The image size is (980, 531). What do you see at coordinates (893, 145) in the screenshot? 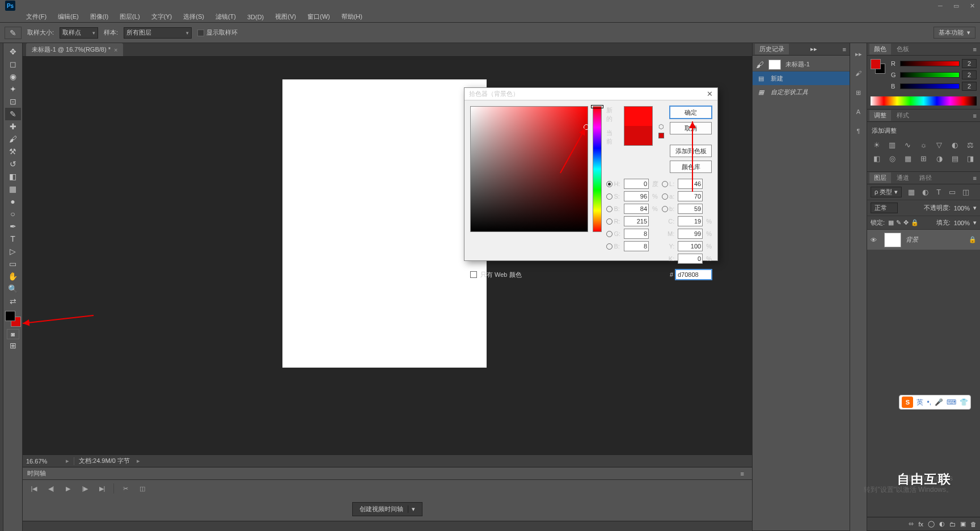
I see `levels-icon: ▥` at bounding box center [893, 145].